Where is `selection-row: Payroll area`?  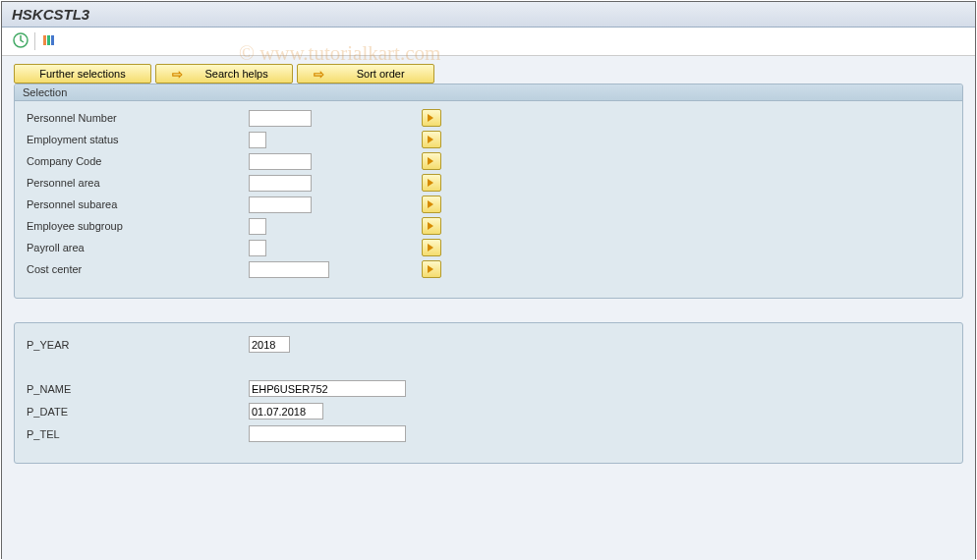
selection-row: Payroll area is located at coordinates (488, 248).